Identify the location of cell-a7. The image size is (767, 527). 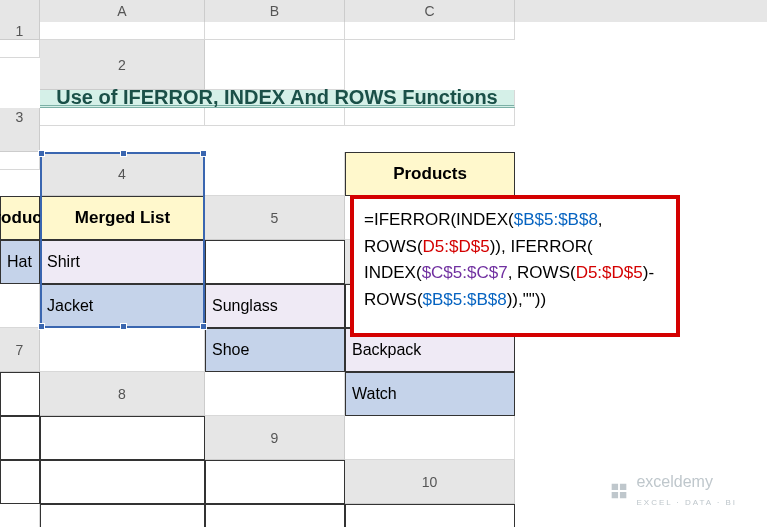
(122, 350).